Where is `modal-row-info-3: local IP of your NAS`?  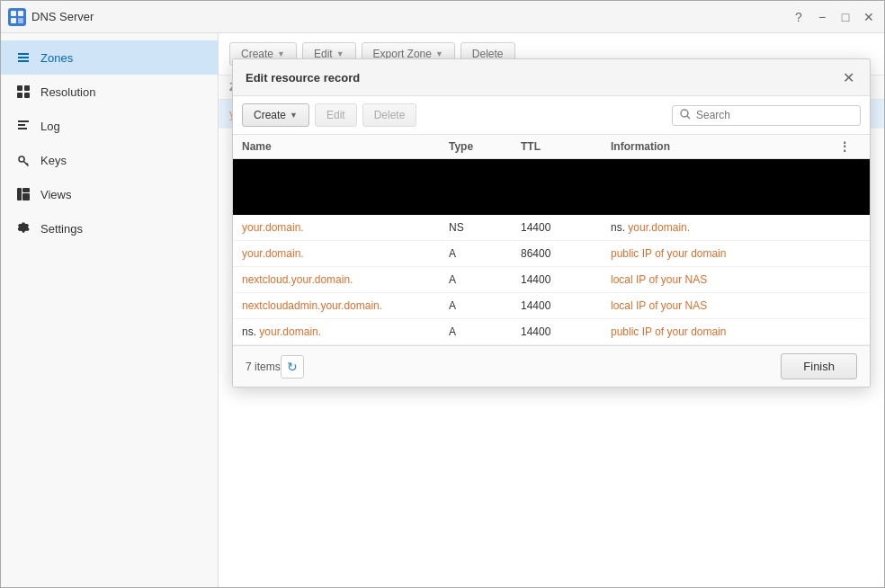 modal-row-info-3: local IP of your NAS is located at coordinates (725, 306).